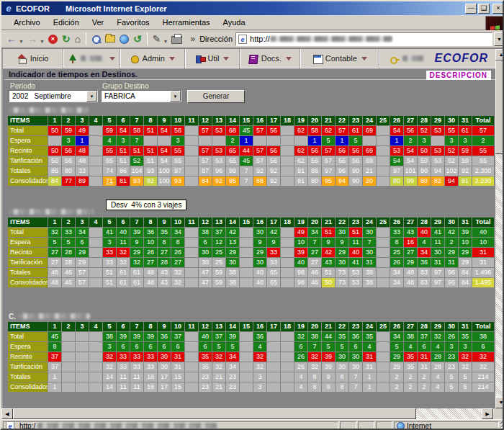 This screenshot has height=430, width=504. Describe the element at coordinates (164, 357) in the screenshot. I see `data-cell: 30` at that location.